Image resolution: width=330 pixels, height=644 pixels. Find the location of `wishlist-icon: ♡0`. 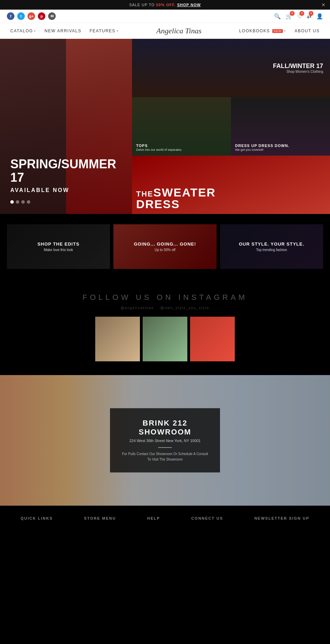

wishlist-icon: ♡0 is located at coordinates (300, 16).